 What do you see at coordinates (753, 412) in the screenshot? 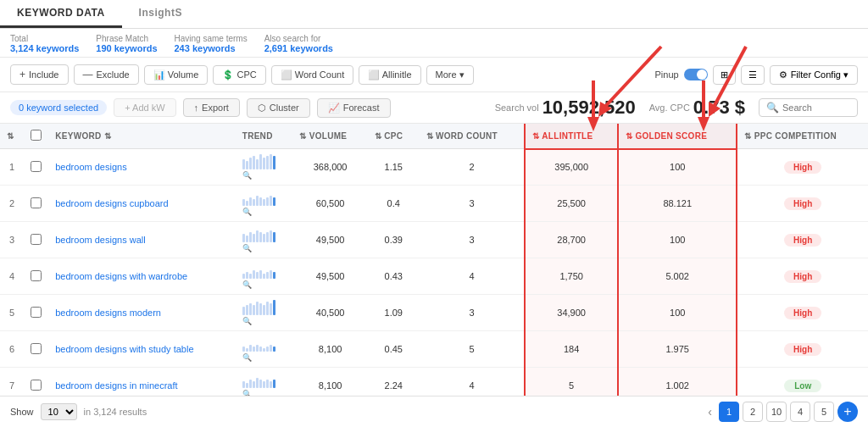
I see `page-2-btn: 2` at bounding box center [753, 412].